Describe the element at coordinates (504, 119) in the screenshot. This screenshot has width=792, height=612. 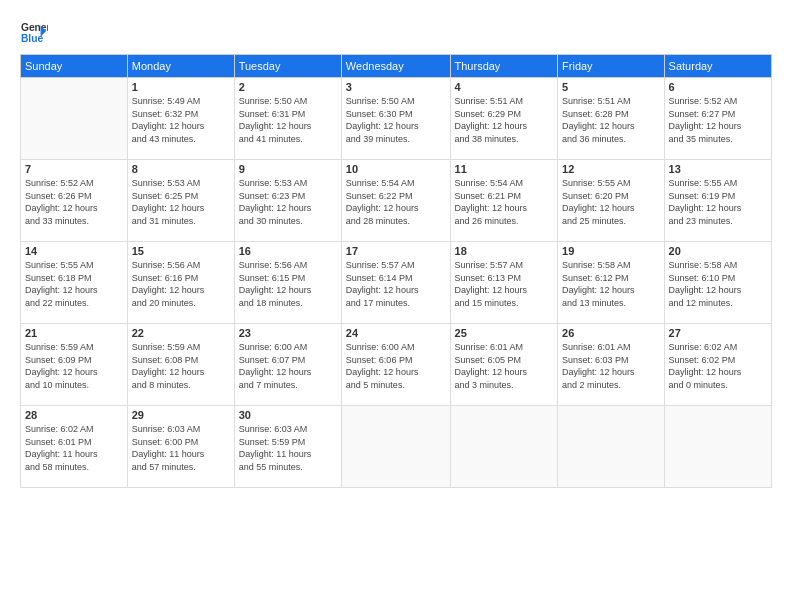
I see `calendar-cell: 4Sunrise: 5:51 AMSunset: 6:29 PMDaylight…` at that location.